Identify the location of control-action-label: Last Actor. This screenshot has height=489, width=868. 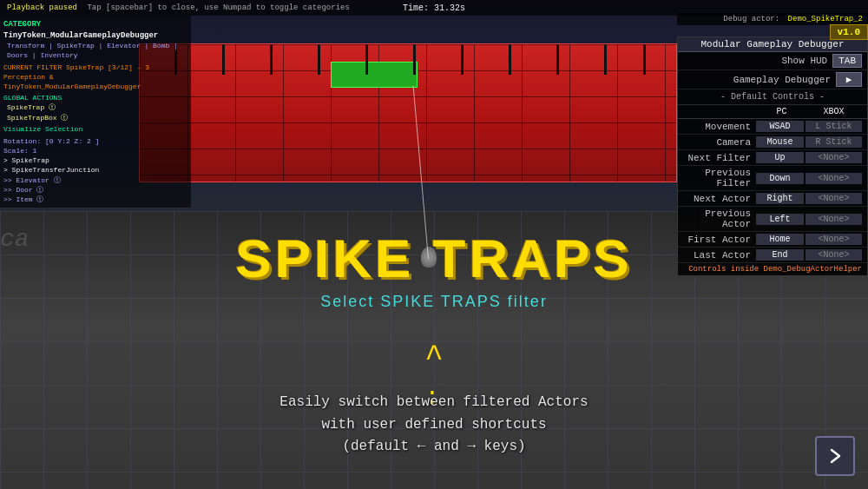
(720, 255).